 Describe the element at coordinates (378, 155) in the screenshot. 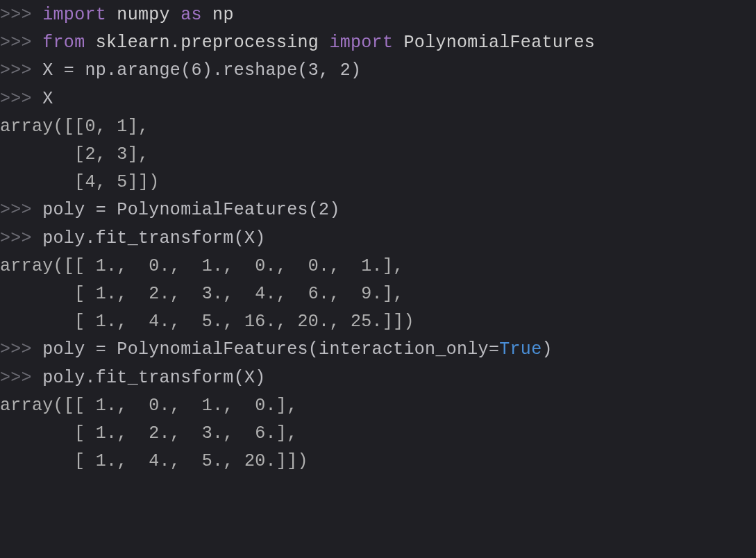

I see `repl-output-line: [1, 2],` at that location.